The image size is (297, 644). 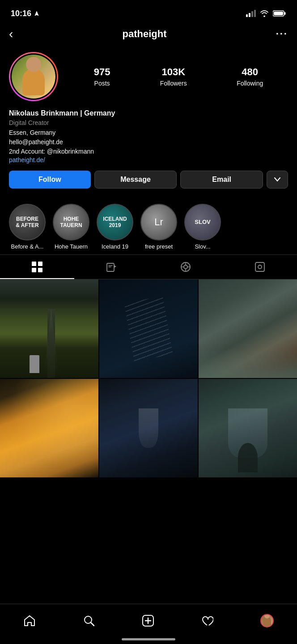 I want to click on highlight-circle-iceland: ICELAND2019, so click(x=115, y=222).